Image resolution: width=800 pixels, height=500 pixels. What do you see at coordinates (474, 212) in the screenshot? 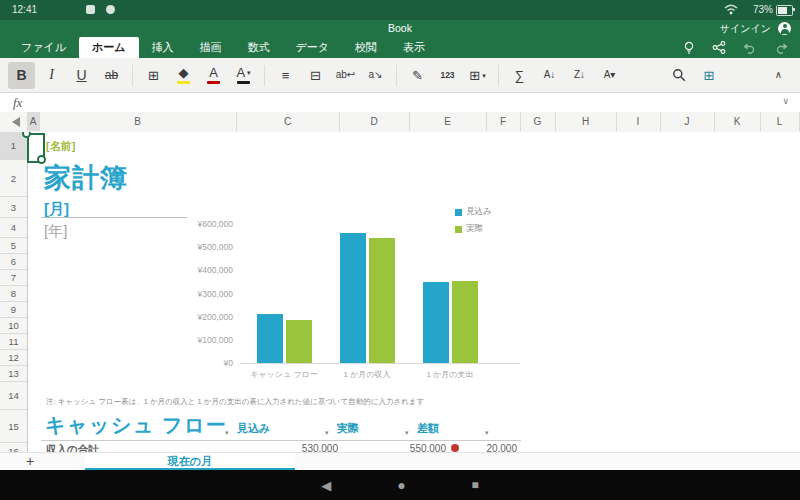
I see `legend-item-見込み: 見込み` at bounding box center [474, 212].